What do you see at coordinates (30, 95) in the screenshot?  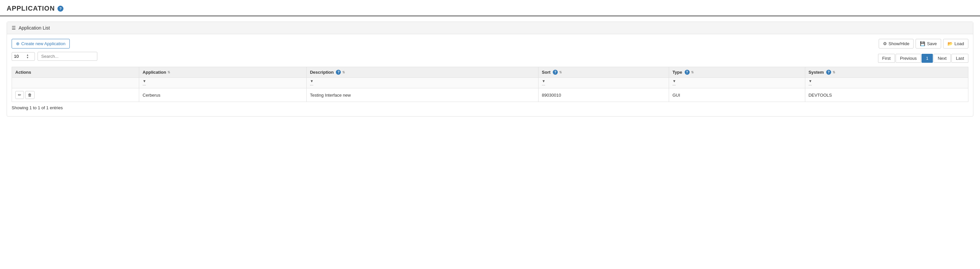 I see `delete-button: 🗑` at bounding box center [30, 95].